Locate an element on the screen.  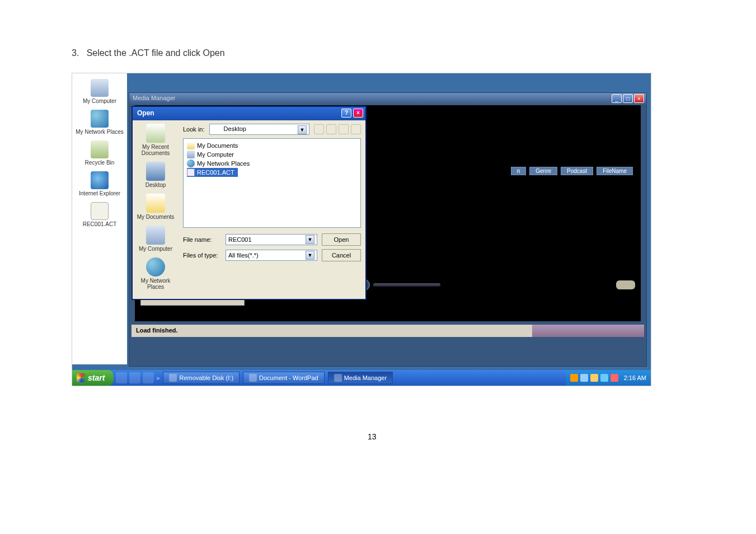
desktop-icon-label: Recycle Bin is located at coordinates (100, 162).